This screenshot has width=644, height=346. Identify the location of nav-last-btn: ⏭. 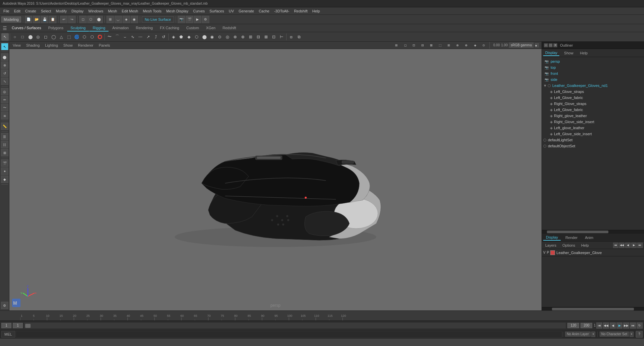
(640, 245).